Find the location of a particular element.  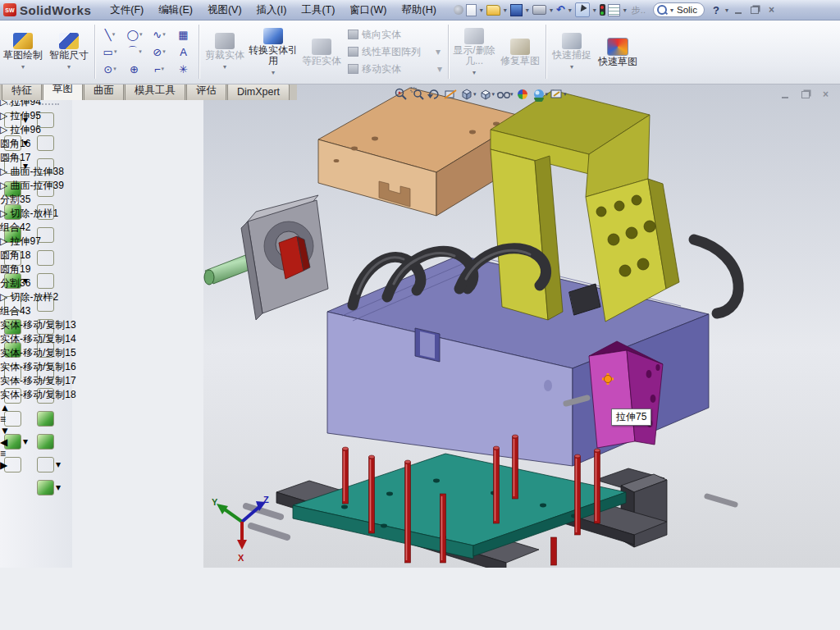

pin-icon is located at coordinates (459, 10).